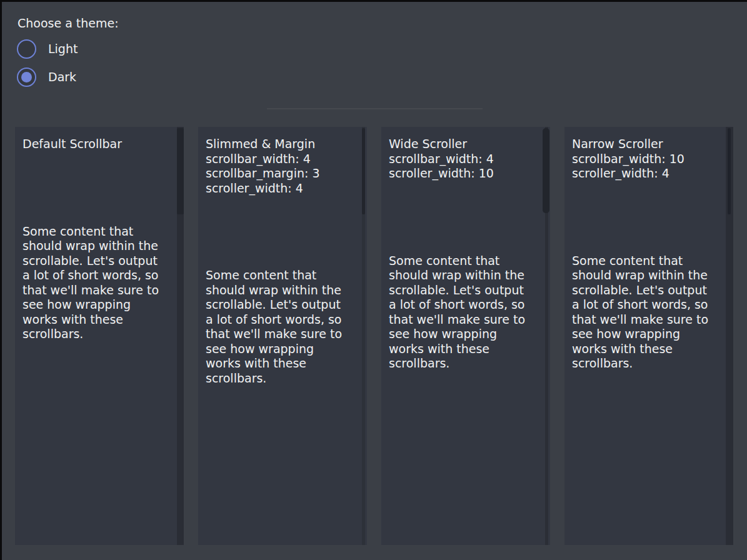 The height and width of the screenshot is (560, 747). What do you see at coordinates (26, 49) in the screenshot?
I see `radio-light-circle` at bounding box center [26, 49].